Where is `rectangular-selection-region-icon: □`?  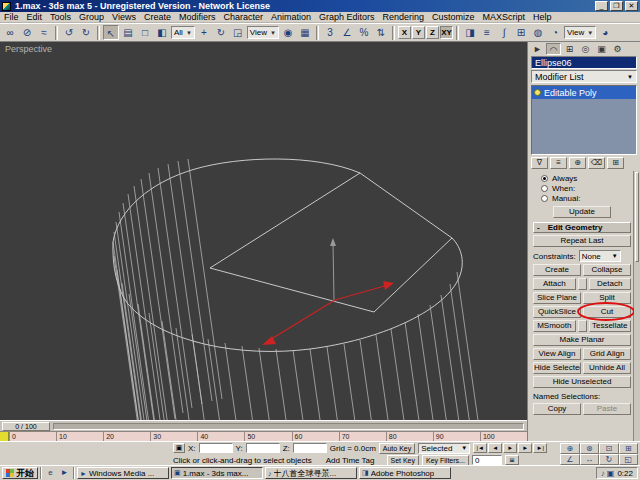
rectangular-selection-region-icon: □ is located at coordinates (145, 32).